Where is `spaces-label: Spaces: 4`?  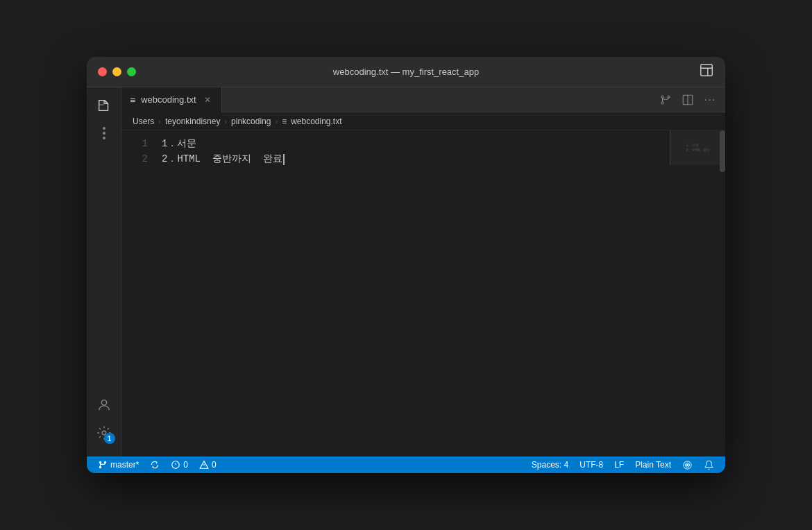 spaces-label: Spaces: 4 is located at coordinates (550, 465).